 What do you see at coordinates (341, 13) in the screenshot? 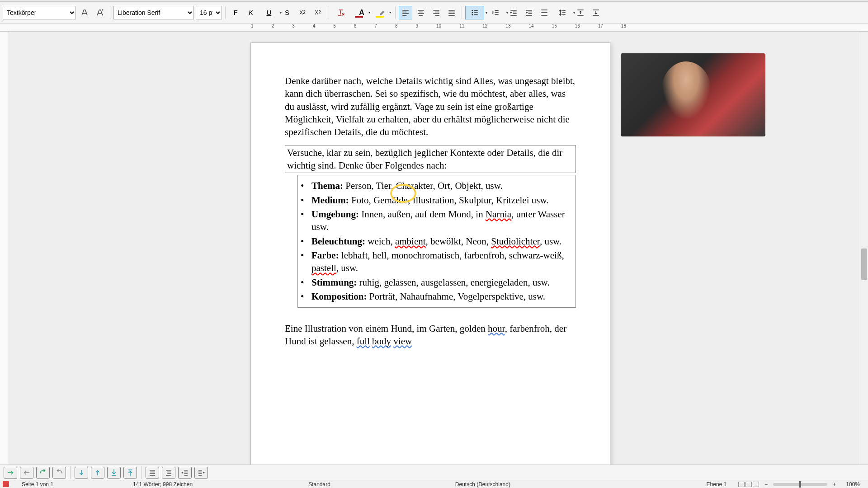
I see `clear-formatting-button` at bounding box center [341, 13].